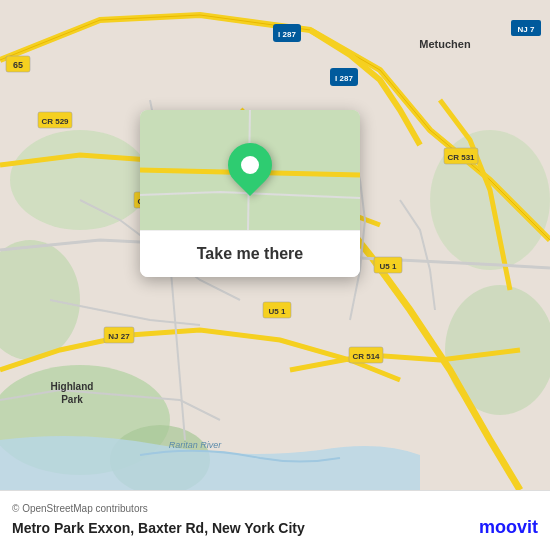  I want to click on svg-text: CR 531, so click(461, 158).